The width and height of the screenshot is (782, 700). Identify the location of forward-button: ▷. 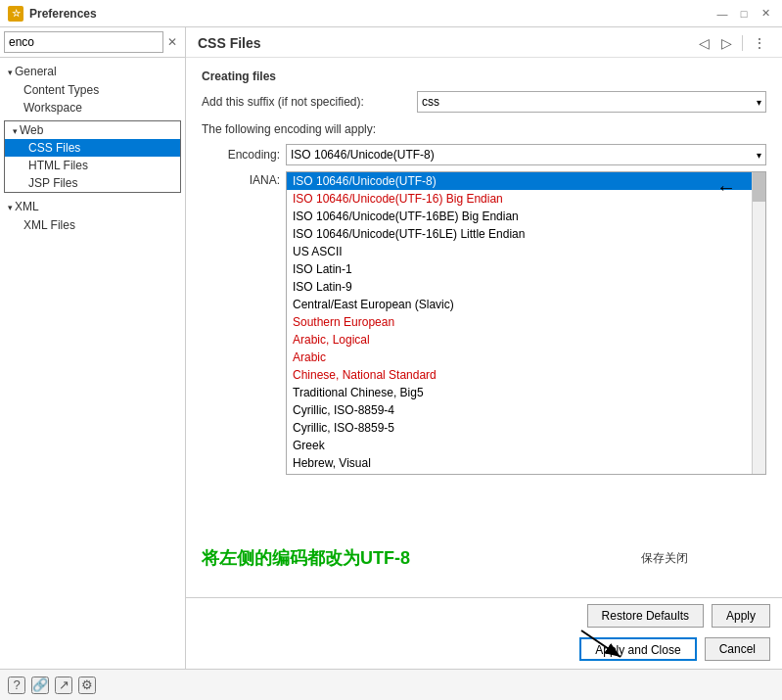
(726, 43).